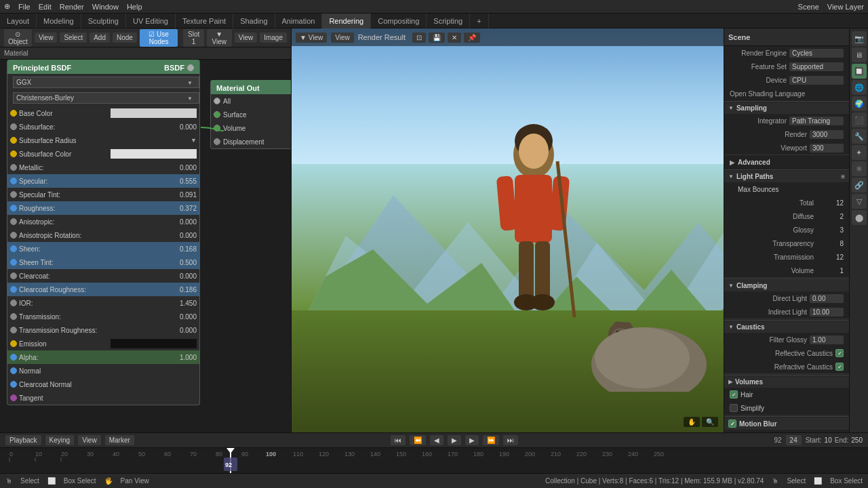 Image resolution: width=868 pixels, height=488 pixels. I want to click on anisotropic-rotation-socket, so click(14, 235).